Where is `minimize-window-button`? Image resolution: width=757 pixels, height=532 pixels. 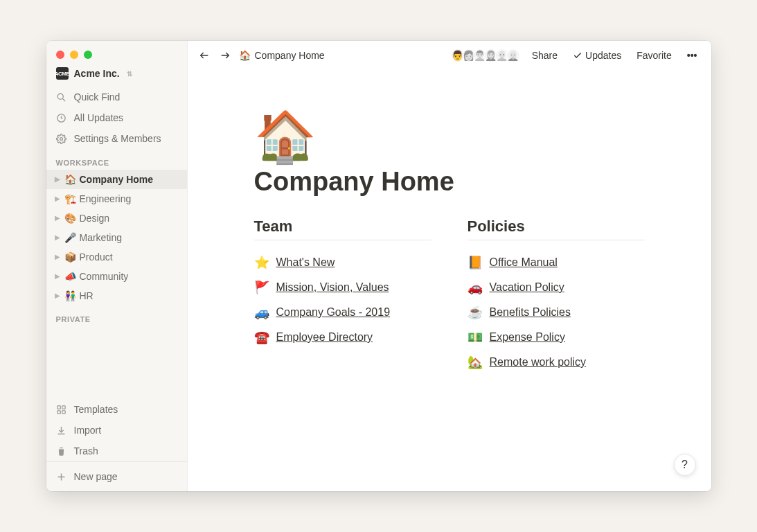 minimize-window-button is located at coordinates (74, 55).